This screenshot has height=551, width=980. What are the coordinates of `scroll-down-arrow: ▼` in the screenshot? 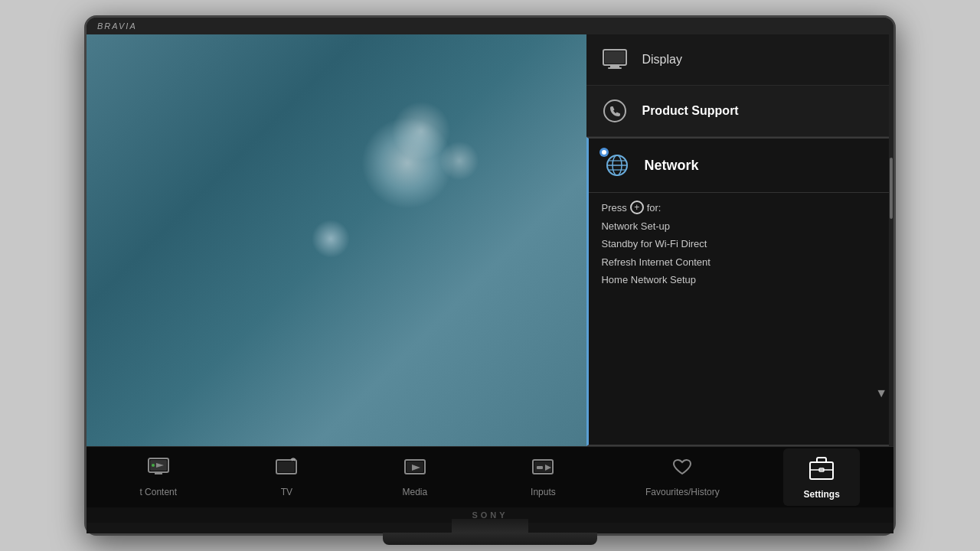 It's located at (881, 393).